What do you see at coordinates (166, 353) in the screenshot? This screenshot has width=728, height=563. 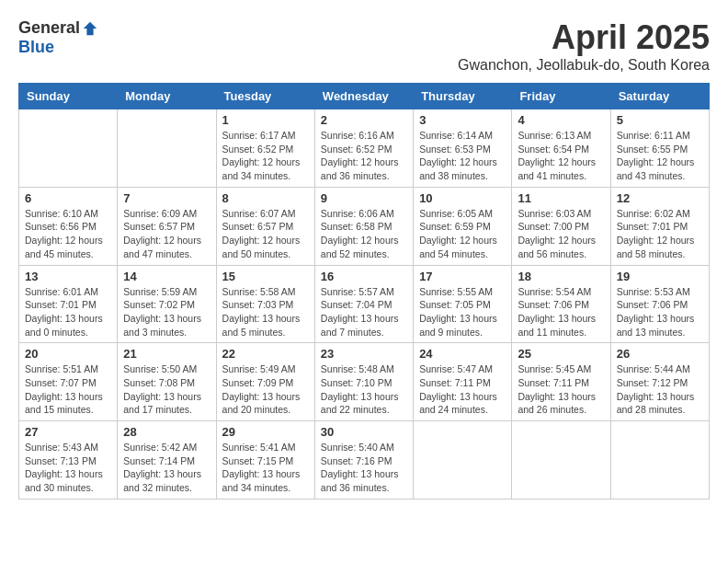 I see `day-number: 21` at bounding box center [166, 353].